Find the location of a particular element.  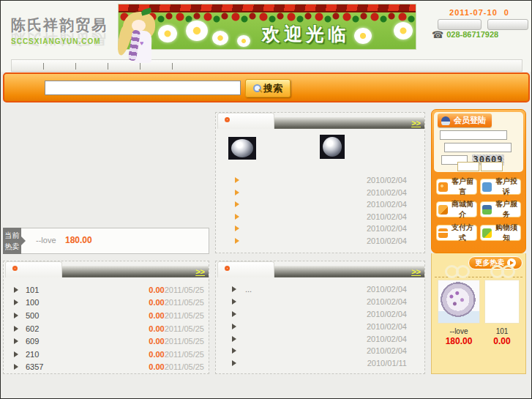

table-row: 63570.002011/05/25 is located at coordinates (106, 368).